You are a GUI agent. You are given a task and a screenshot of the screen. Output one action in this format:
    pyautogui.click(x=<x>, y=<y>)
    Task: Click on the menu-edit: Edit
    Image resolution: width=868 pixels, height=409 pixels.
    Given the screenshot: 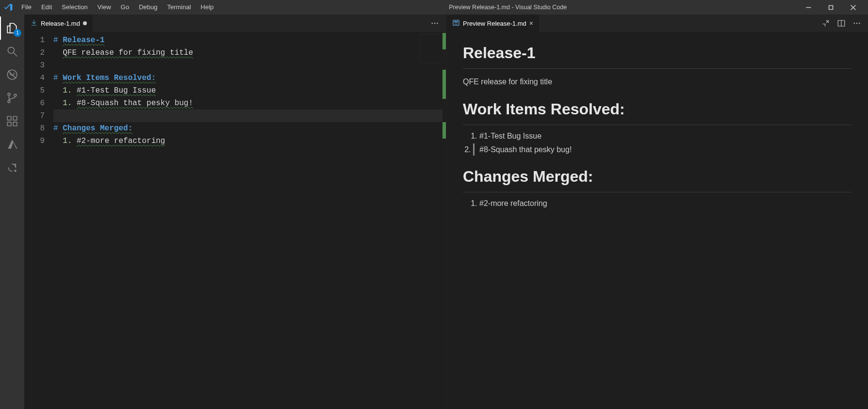 What is the action you would take?
    pyautogui.click(x=47, y=7)
    